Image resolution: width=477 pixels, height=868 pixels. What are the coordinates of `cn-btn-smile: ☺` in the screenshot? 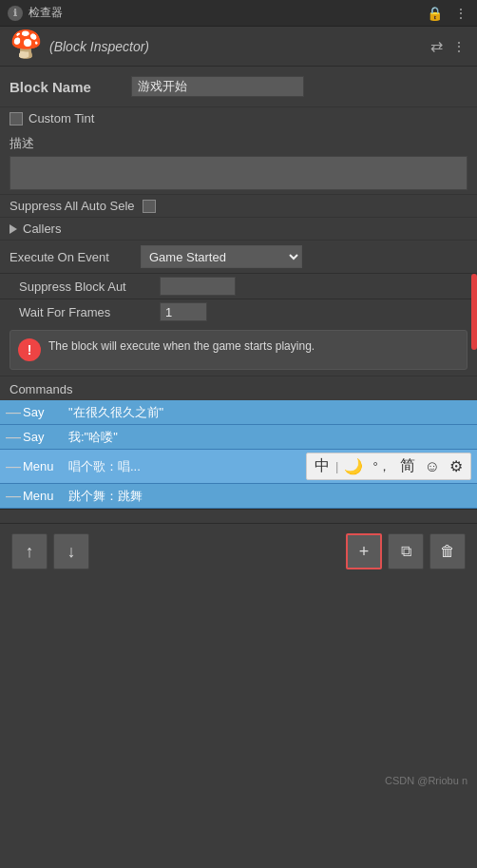 It's located at (432, 467).